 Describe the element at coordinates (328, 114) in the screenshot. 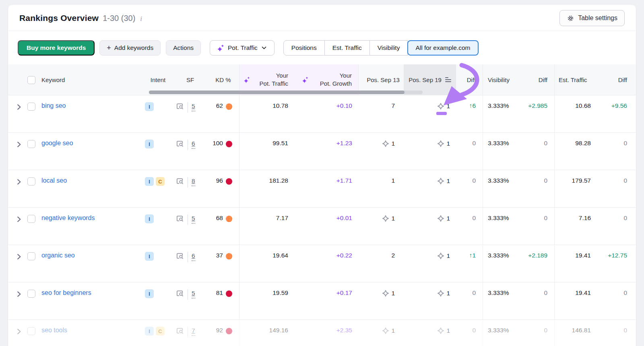

I see `pot-growth-value: +0.10` at that location.